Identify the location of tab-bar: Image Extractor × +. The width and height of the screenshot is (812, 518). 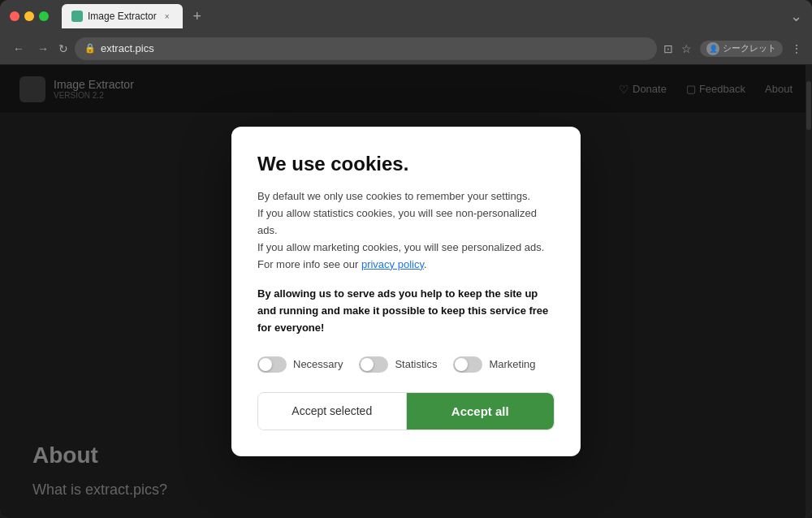
(422, 16).